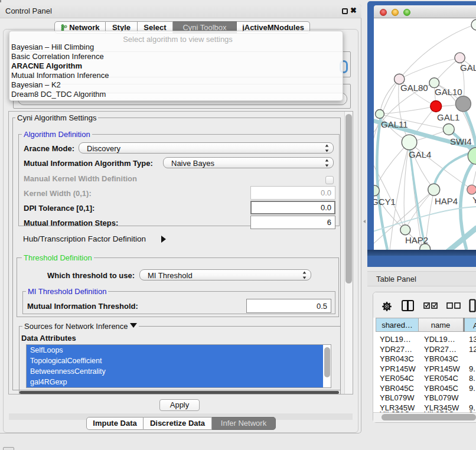  Describe the element at coordinates (417, 240) in the screenshot. I see `svg-text: HAP2` at that location.